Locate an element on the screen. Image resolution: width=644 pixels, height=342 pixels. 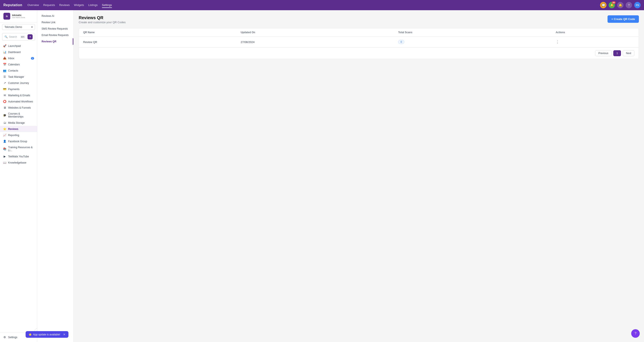
sub-sidebar-item-sms-review: SMS Review Requests is located at coordinates (55, 29).